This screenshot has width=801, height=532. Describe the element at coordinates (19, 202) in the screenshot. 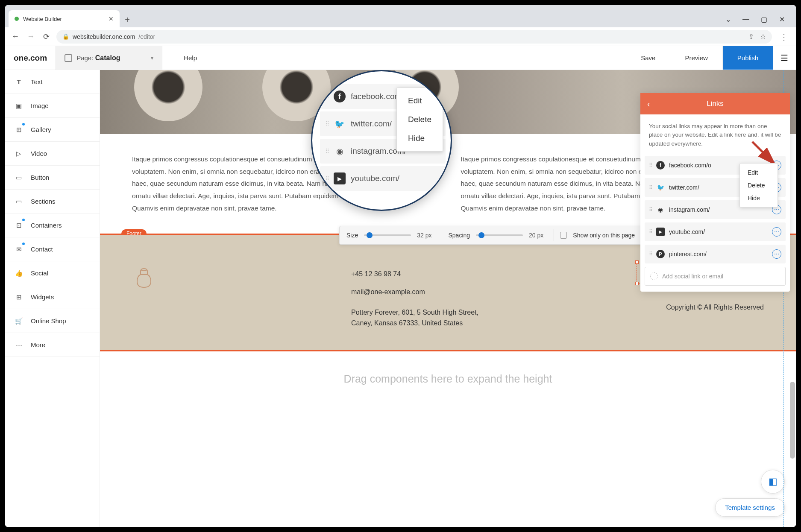

I see `sections-icon: ▭` at that location.